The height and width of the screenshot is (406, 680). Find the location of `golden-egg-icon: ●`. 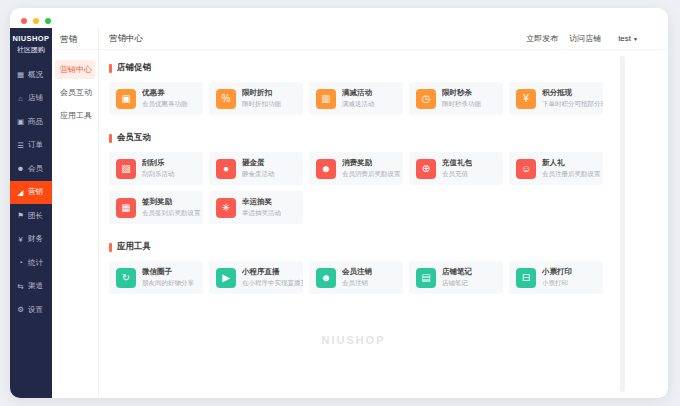

golden-egg-icon: ● is located at coordinates (226, 169).